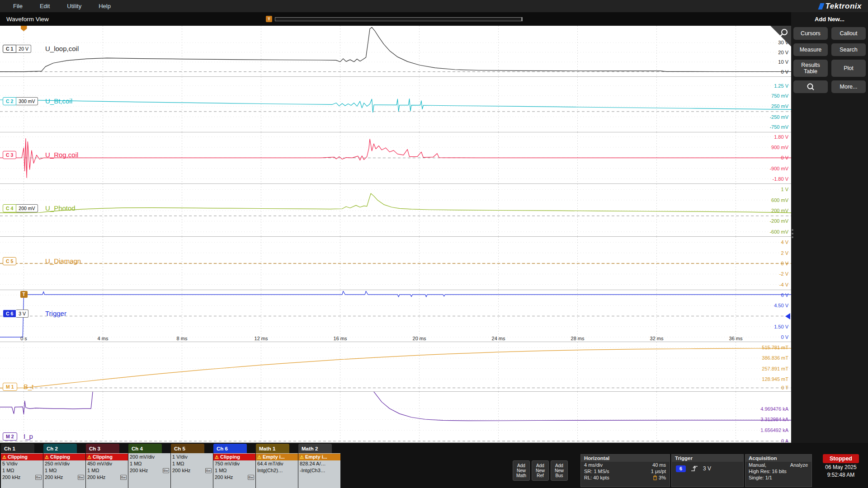 The image size is (868, 488). I want to click on callout-button: Callout, so click(849, 33).